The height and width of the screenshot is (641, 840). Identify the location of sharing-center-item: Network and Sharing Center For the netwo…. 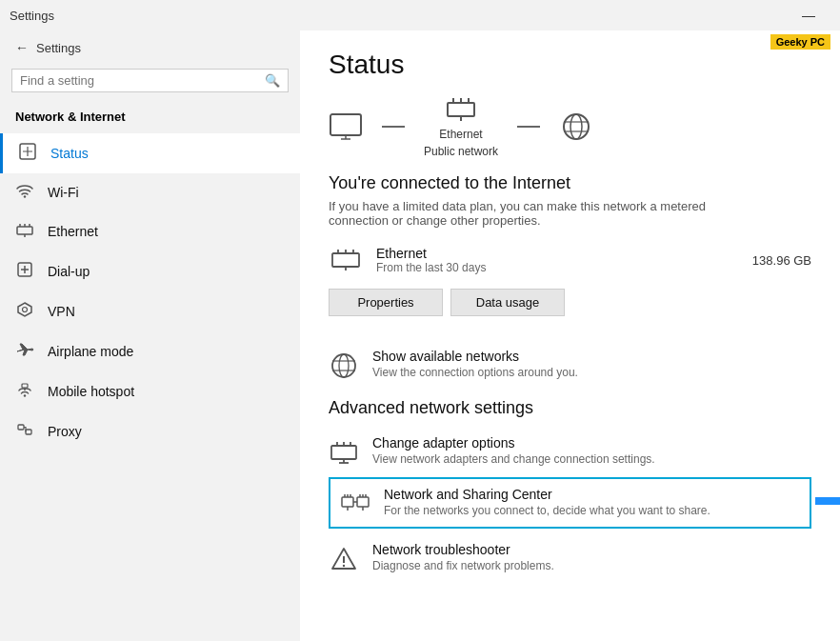
(570, 503).